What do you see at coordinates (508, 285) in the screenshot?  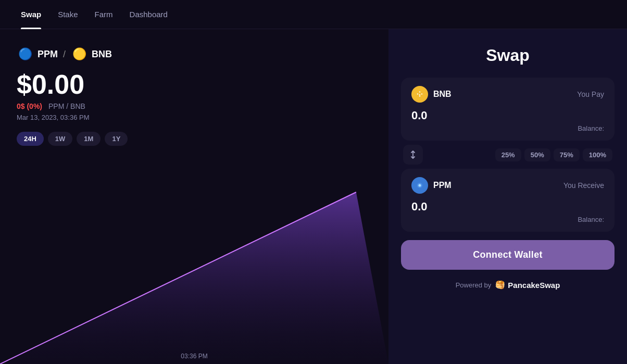 I see `powered-by: Powered by 🥞 PancakeSwap` at bounding box center [508, 285].